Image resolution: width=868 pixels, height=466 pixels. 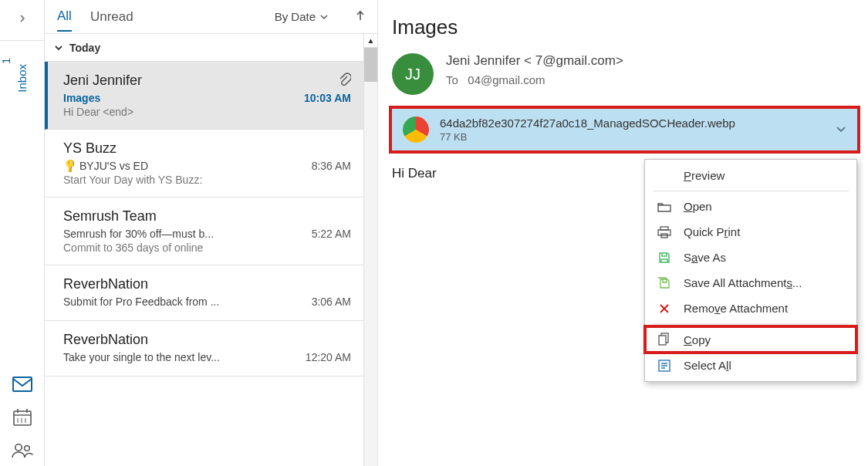 I want to click on attachment-dropdown, so click(x=841, y=130).